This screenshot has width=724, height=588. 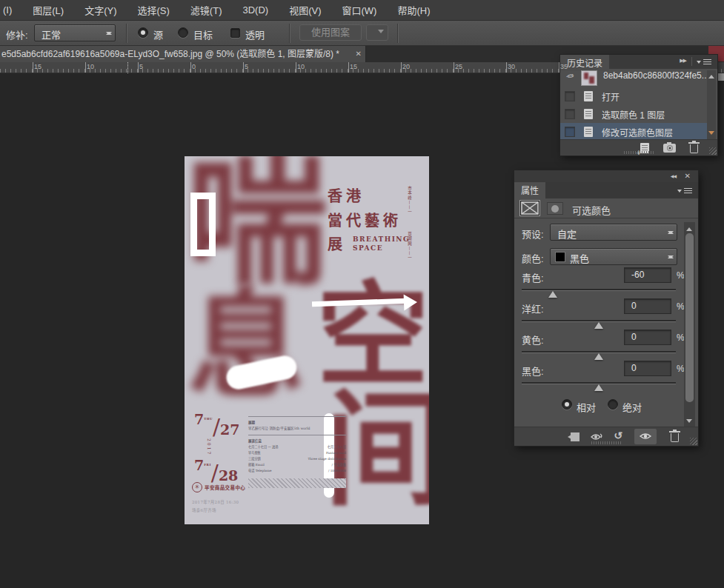 What do you see at coordinates (297, 428) in the screenshot?
I see `info-line-1: 早乙醉行号让·消防会/平安展区5th world` at bounding box center [297, 428].